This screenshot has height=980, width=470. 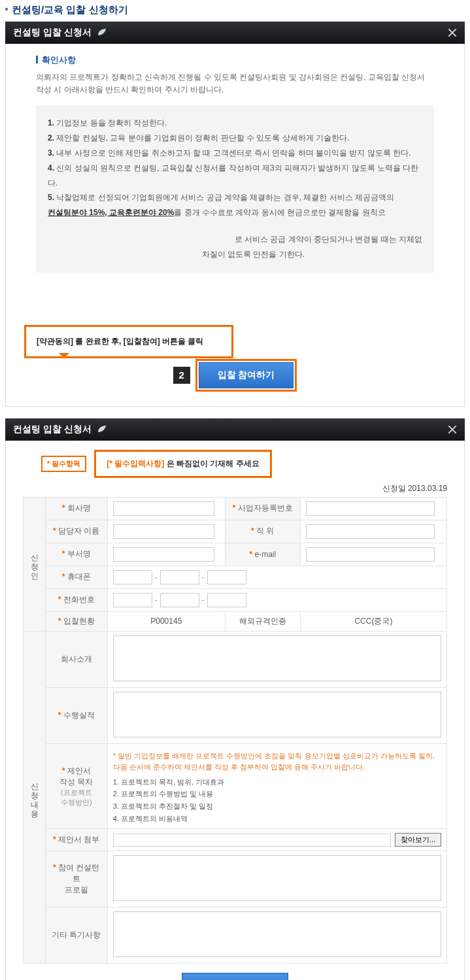 I want to click on rule-4: 4. 신의 성실의 원칙으로 컨설팅, 교육입찰 신청서를 작성하며 제3의 피…, so click(x=235, y=176).